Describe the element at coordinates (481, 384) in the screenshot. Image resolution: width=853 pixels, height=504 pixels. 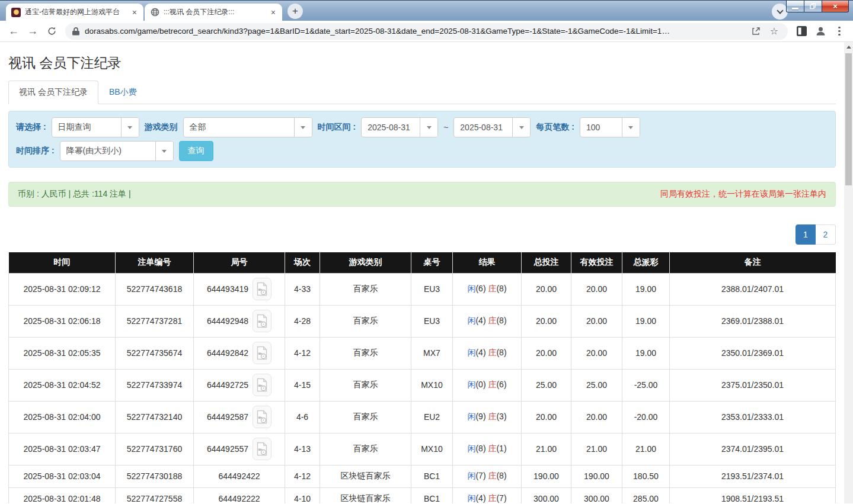
I see `result-count: (0)` at that location.